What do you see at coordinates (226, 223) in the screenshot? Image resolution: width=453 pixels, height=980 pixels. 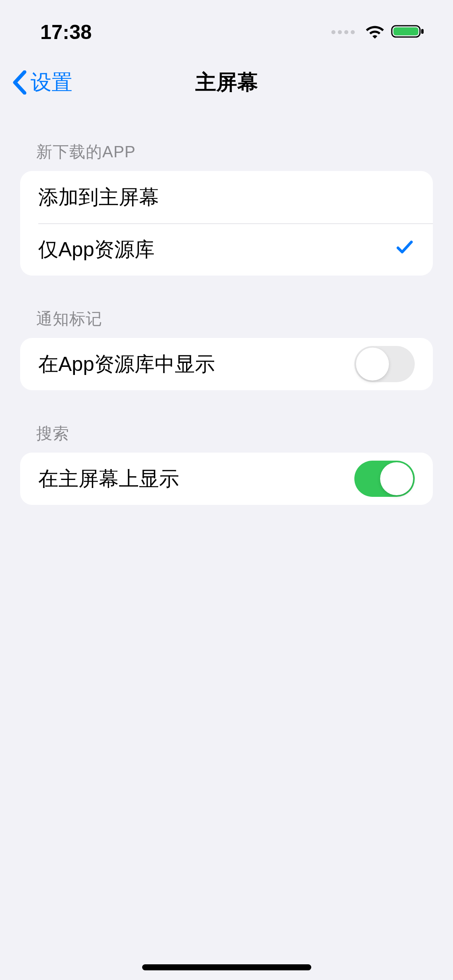 I see `new-apps-group: 添加到主屏幕 仅App资源库` at bounding box center [226, 223].